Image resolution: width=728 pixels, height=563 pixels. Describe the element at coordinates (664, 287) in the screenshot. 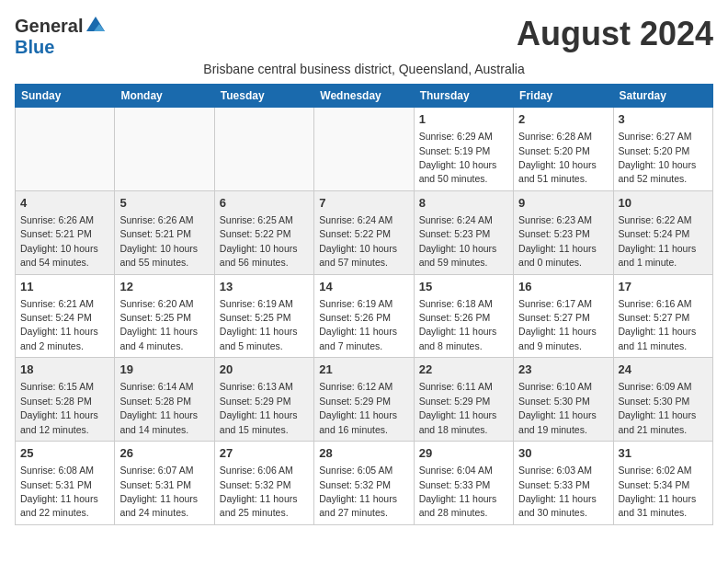

I see `day-number: 17` at that location.